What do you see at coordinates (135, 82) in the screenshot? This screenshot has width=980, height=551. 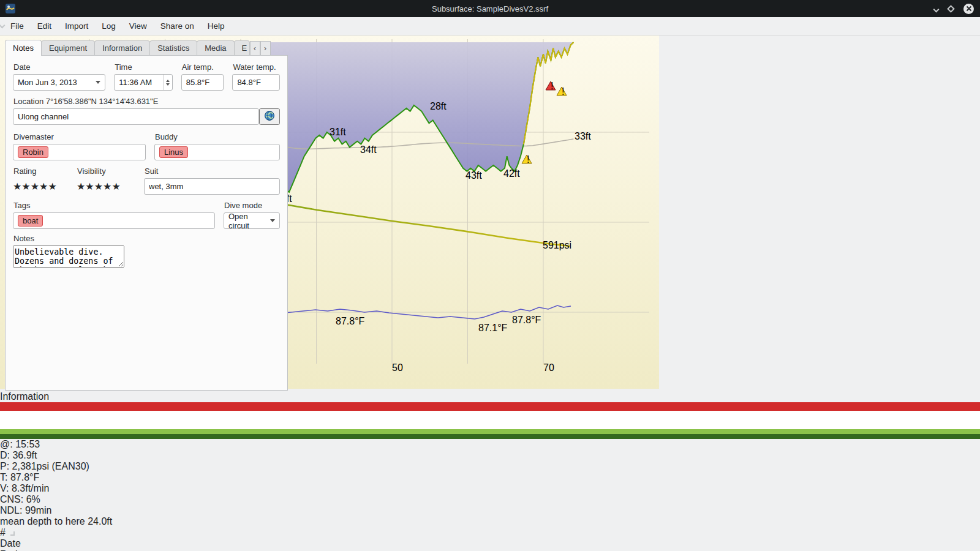 I see `time-value: 11:36 AM` at bounding box center [135, 82].